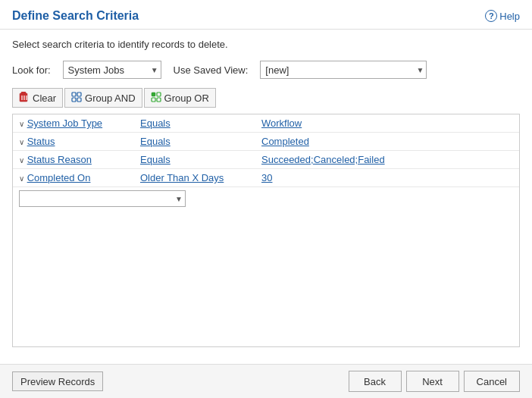 Image resolution: width=532 pixels, height=398 pixels. I want to click on page-description: Select search criteria to identify recor…, so click(266, 44).